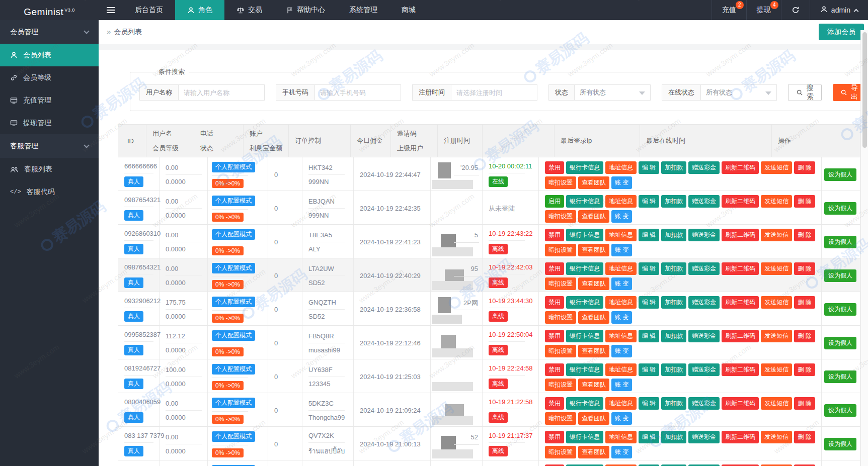  What do you see at coordinates (200, 10) in the screenshot?
I see `nav-item-角色: 角色` at bounding box center [200, 10].